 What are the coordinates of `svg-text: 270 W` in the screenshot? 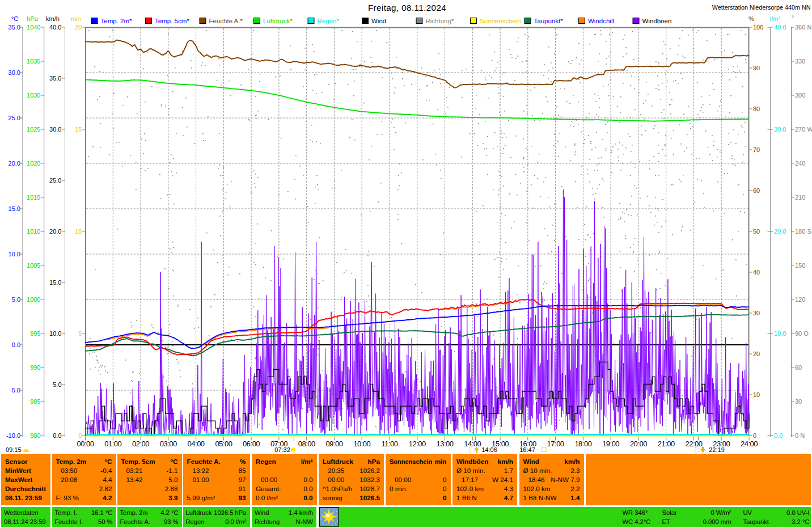 It's located at (803, 129).